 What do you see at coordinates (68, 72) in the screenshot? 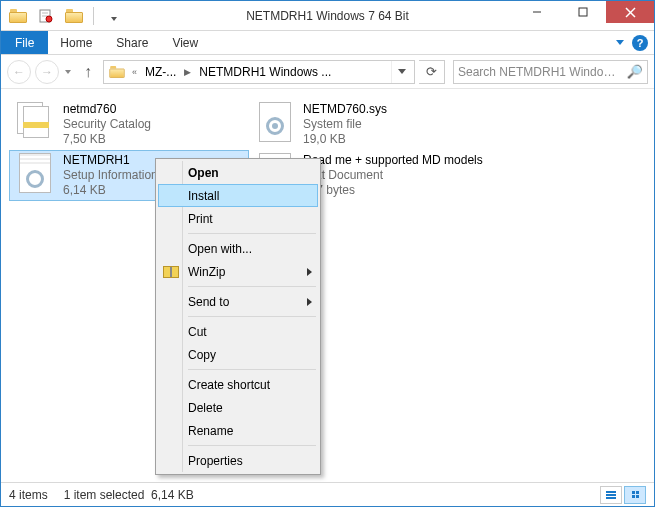
I see `history-dropdown` at bounding box center [68, 72].